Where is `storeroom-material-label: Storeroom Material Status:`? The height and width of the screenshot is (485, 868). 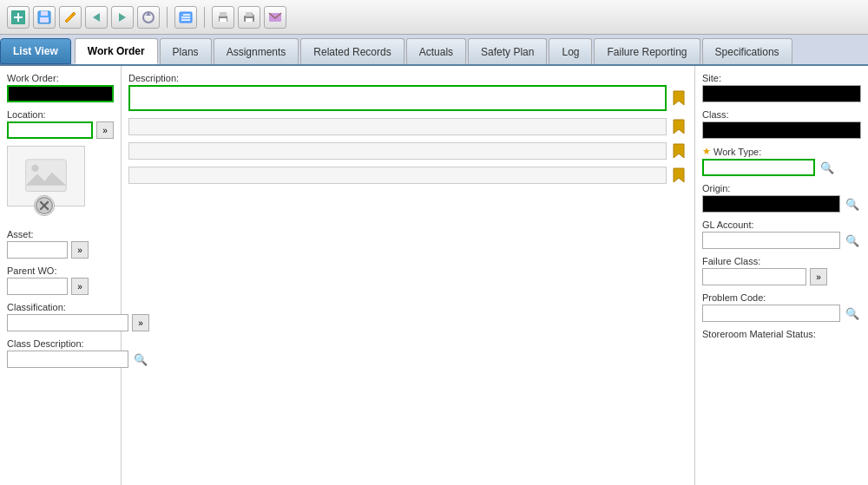 storeroom-material-label: Storeroom Material Status: is located at coordinates (781, 334).